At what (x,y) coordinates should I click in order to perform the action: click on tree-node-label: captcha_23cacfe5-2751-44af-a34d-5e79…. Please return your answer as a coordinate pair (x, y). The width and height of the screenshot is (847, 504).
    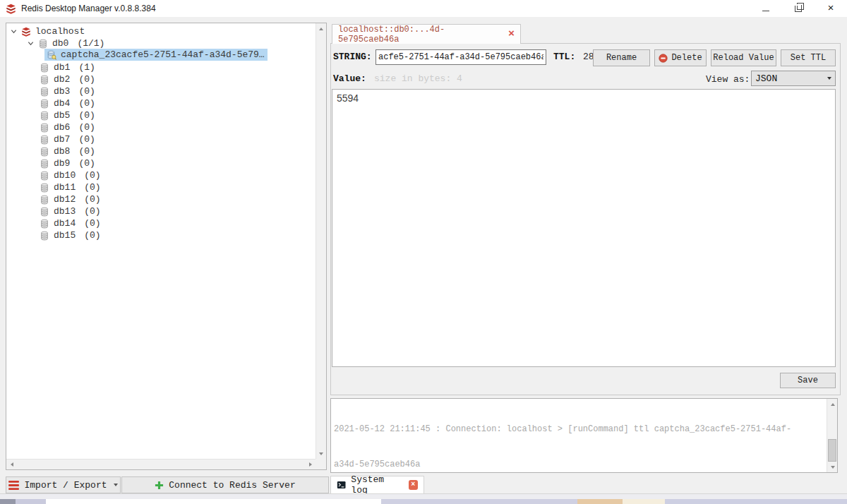
    Looking at the image, I should click on (162, 55).